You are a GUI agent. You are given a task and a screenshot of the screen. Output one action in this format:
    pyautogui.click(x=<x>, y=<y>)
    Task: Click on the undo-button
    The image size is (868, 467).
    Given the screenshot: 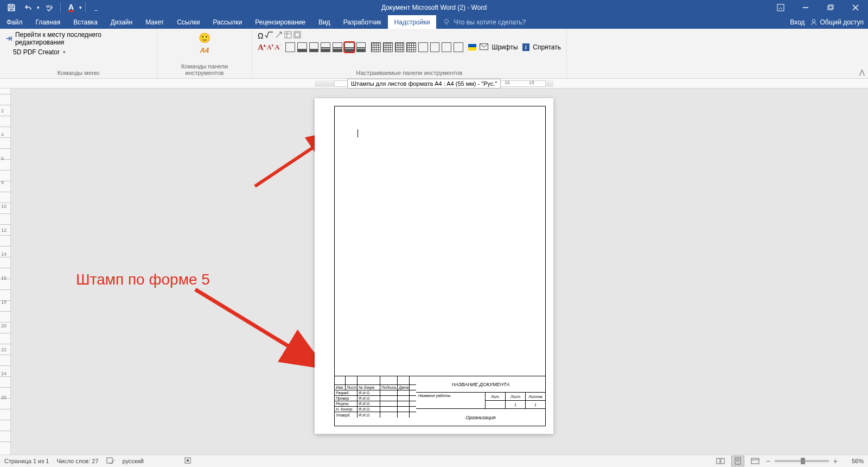 What is the action you would take?
    pyautogui.click(x=29, y=8)
    